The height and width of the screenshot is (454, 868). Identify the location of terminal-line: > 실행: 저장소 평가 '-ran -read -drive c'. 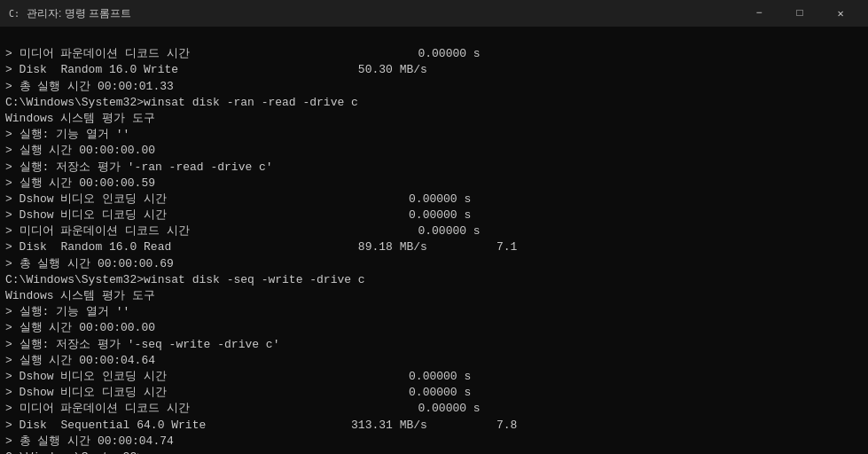
(434, 168).